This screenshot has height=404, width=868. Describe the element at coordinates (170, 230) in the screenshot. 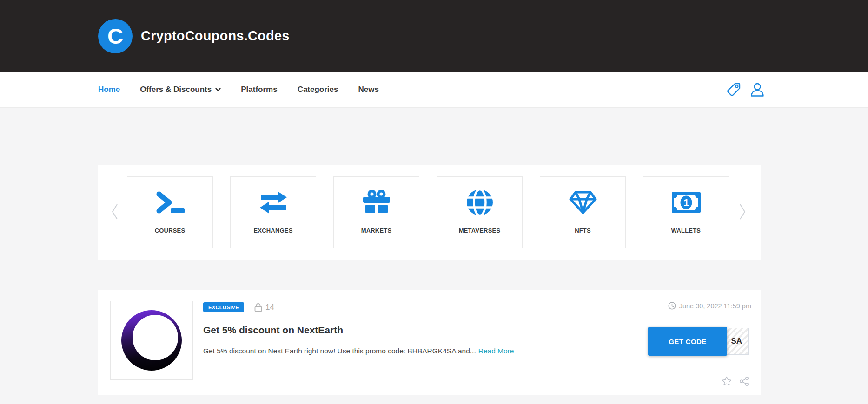

I see `category-label: COURSES` at that location.